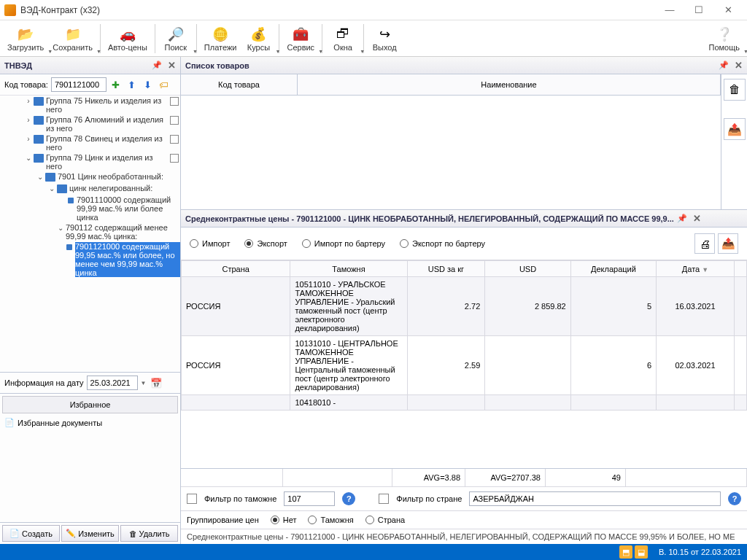  What do you see at coordinates (73, 39) in the screenshot?
I see `save-button: 📁Сохранить▼` at bounding box center [73, 39].